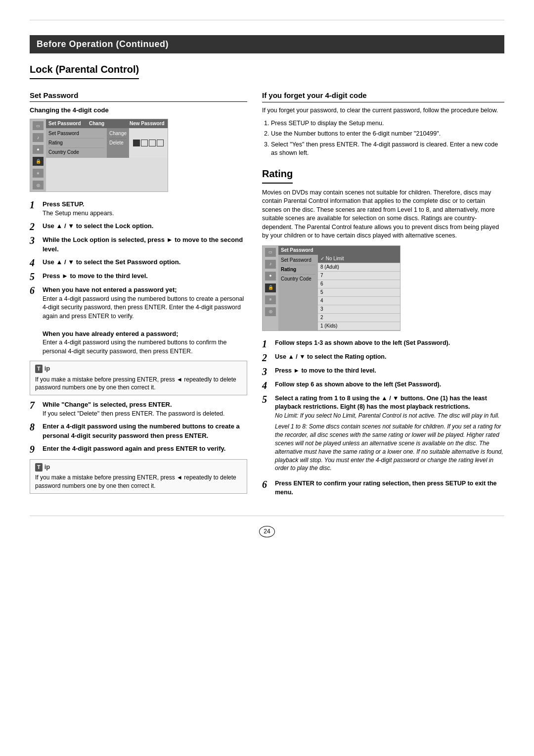  Describe the element at coordinates (383, 435) in the screenshot. I see `rating-step-5: 5 Select a rating from 1 to 8 using the …` at that location.